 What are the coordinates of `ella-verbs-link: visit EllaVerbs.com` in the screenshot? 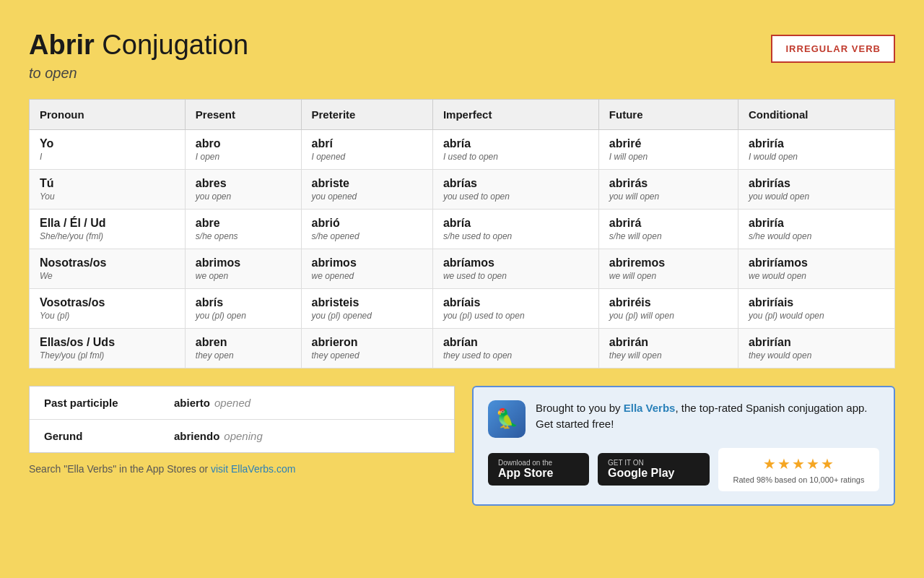 It's located at (253, 469).